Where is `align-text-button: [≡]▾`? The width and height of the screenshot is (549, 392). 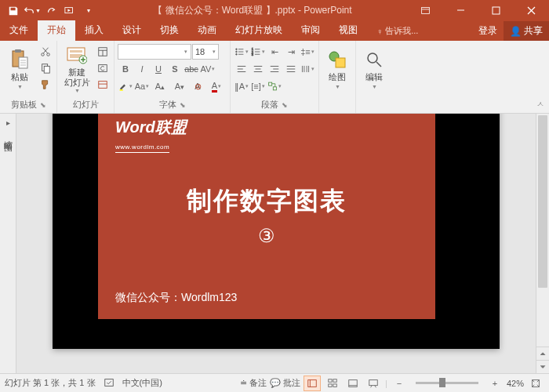 align-text-button: [≡]▾ is located at coordinates (258, 86).